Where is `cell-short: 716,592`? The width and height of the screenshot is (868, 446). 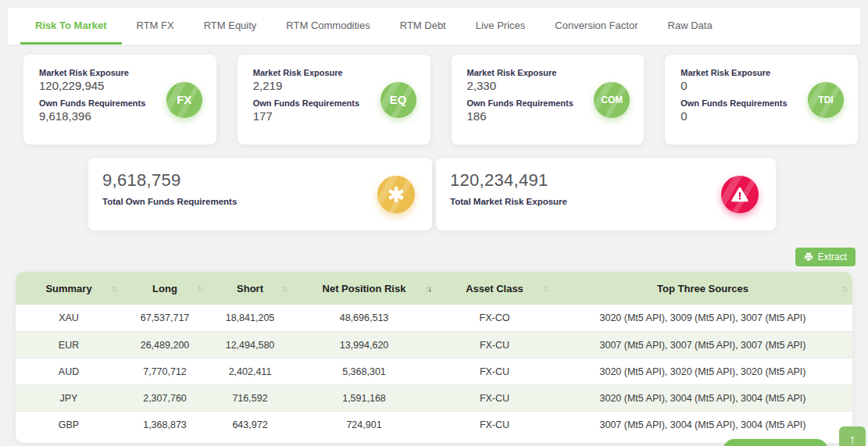 cell-short: 716,592 is located at coordinates (250, 398).